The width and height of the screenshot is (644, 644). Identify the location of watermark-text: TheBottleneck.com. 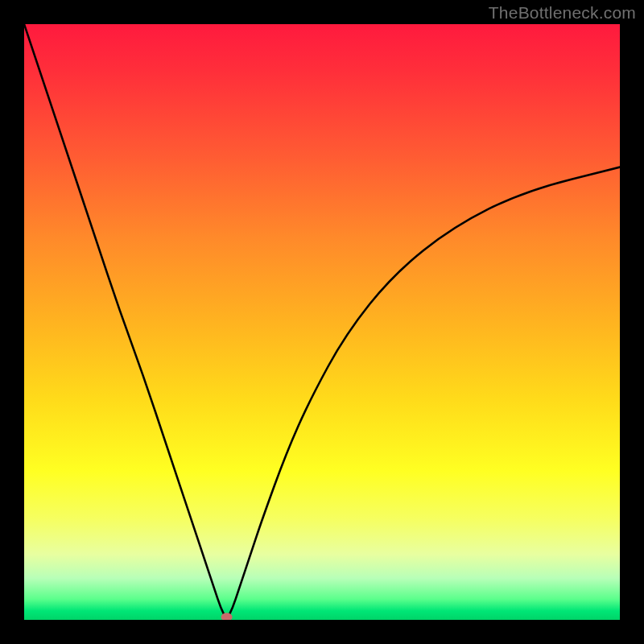
(562, 13).